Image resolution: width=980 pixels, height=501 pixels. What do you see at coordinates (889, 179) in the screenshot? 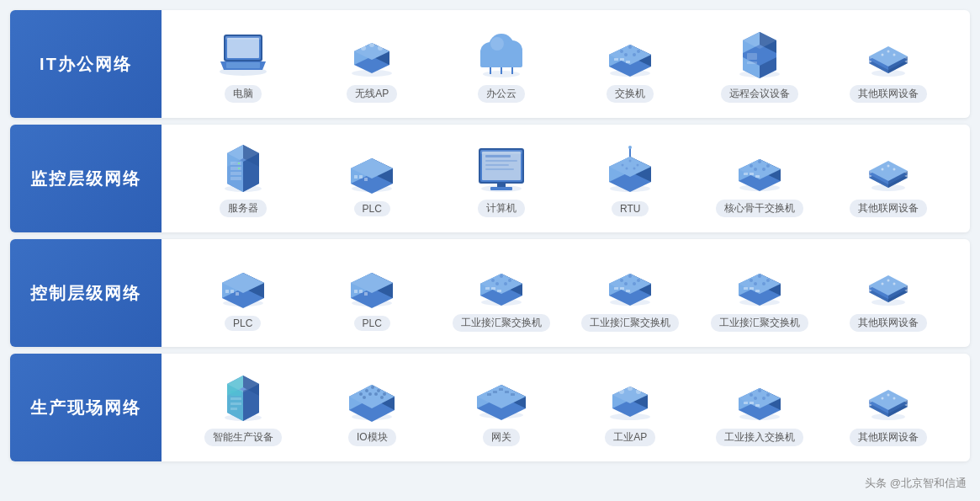
I see `device-item-other2: 其他联网设备` at bounding box center [889, 179].